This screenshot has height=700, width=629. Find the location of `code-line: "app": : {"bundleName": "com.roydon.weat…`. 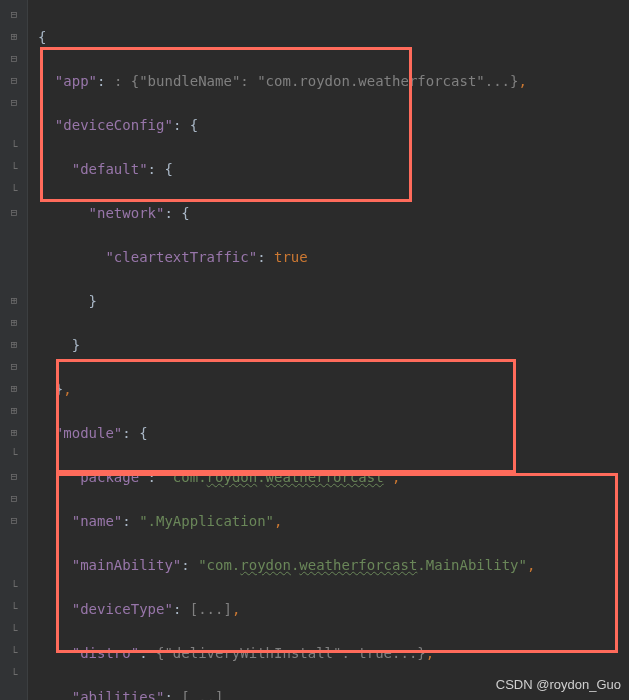

code-line: "app": : {"bundleName": "com.roydon.weat… is located at coordinates (334, 81).